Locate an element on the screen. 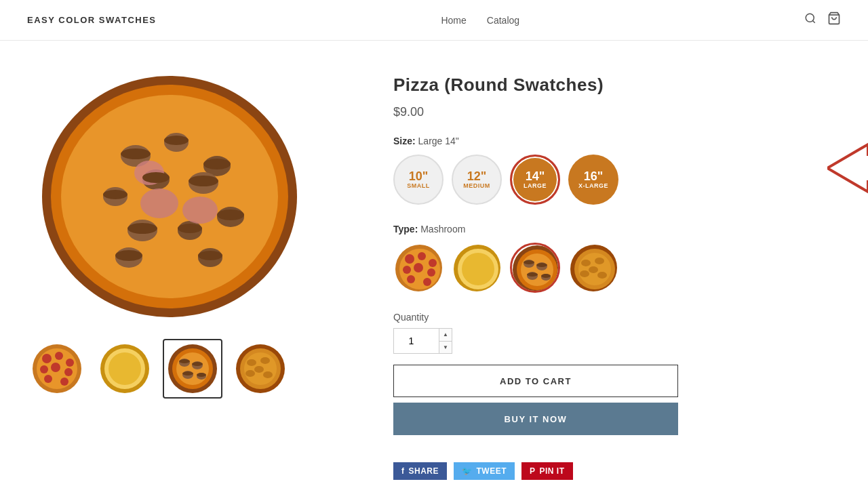 This screenshot has height=488, width=868. type-swatch-mushroom is located at coordinates (535, 268).